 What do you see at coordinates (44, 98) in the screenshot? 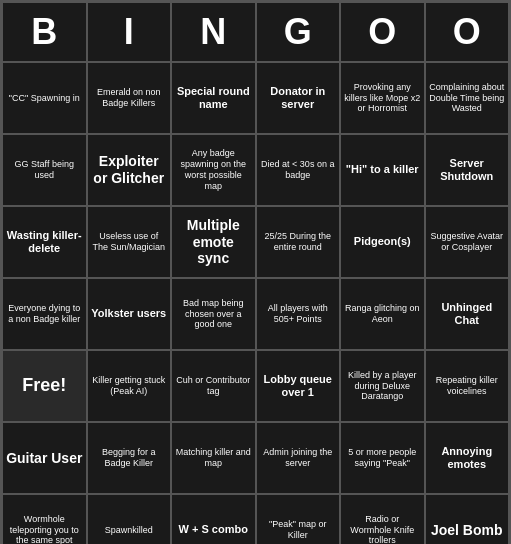
I see `bingo-cell: "CC" Spawning in` at bounding box center [44, 98].